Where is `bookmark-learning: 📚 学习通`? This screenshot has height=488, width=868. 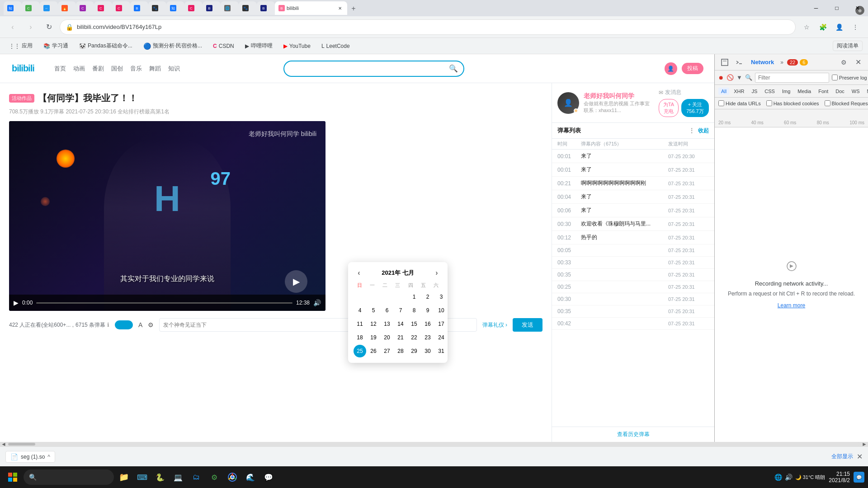
bookmark-learning: 📚 学习通 is located at coordinates (56, 46).